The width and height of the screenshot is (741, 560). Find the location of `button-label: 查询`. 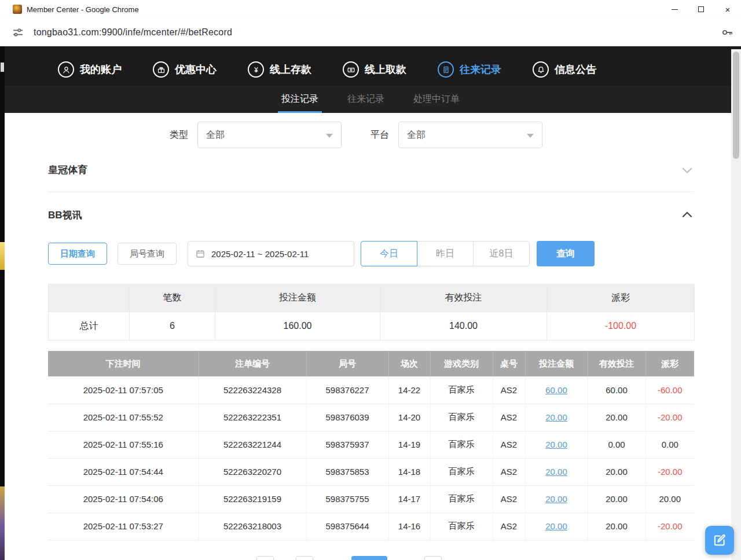

button-label: 查询 is located at coordinates (566, 254).